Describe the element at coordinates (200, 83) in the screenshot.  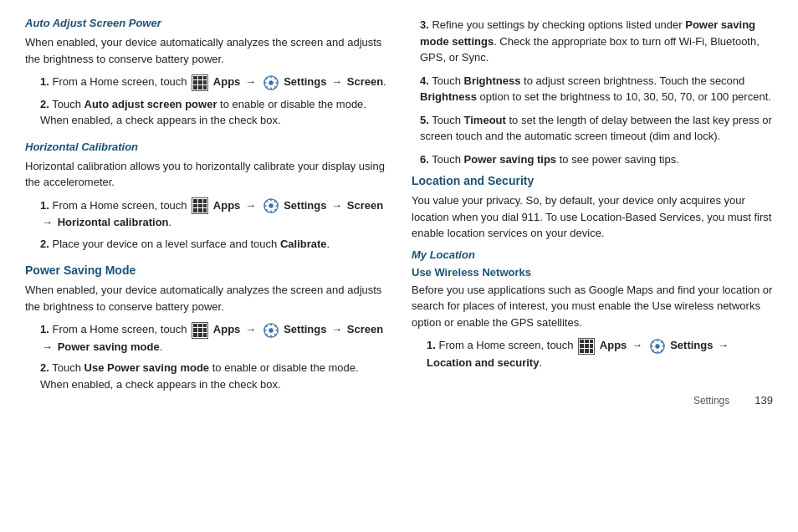
I see `apps-grid` at that location.